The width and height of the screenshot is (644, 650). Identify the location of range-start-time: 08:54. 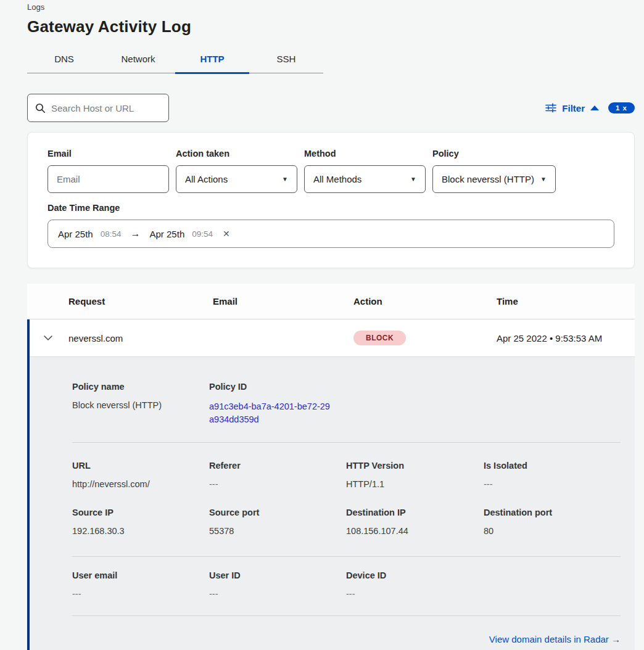
(111, 234).